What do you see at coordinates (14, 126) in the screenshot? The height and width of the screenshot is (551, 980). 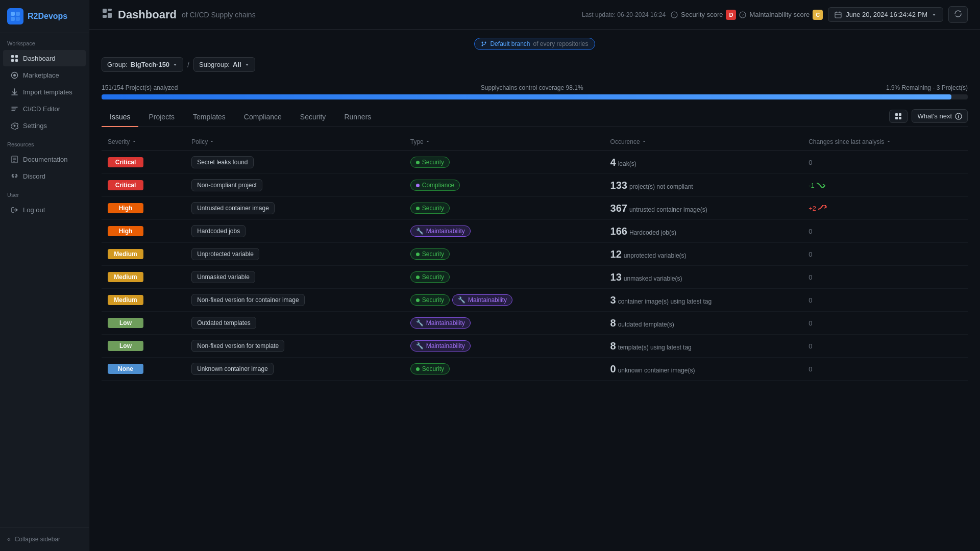 I see `settings-icon` at bounding box center [14, 126].